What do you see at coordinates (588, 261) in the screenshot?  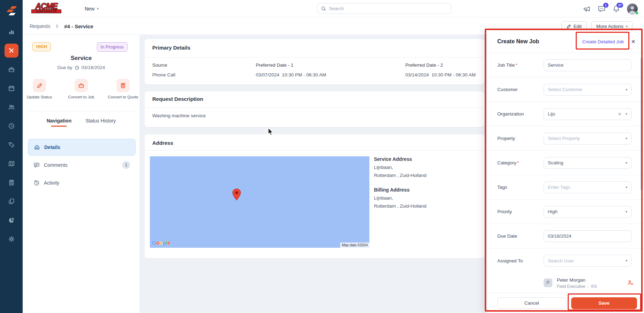 I see `assigned-to-select: Search User ▾` at bounding box center [588, 261].